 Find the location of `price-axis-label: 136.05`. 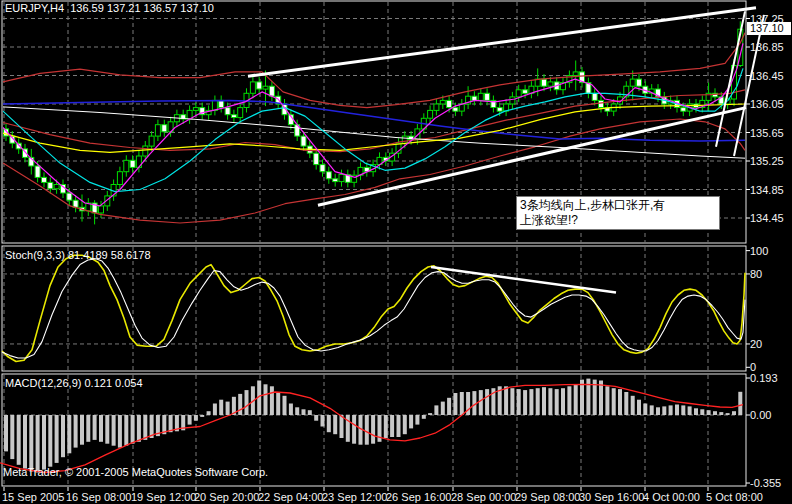

price-axis-label: 136.05 is located at coordinates (767, 104).